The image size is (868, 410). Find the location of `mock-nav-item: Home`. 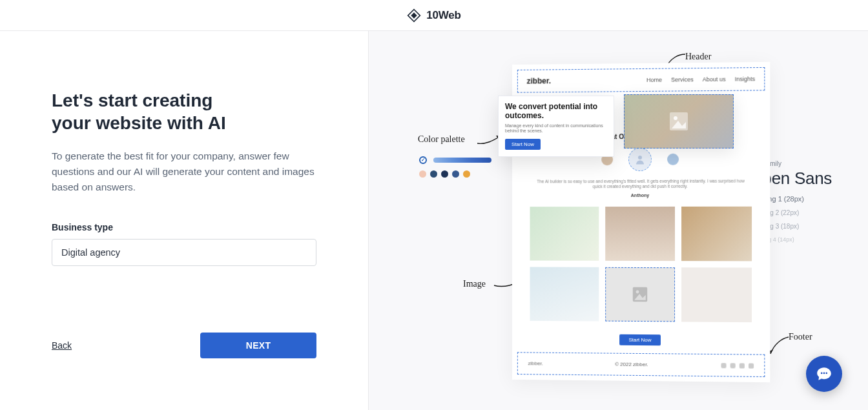

mock-nav-item: Home is located at coordinates (654, 80).